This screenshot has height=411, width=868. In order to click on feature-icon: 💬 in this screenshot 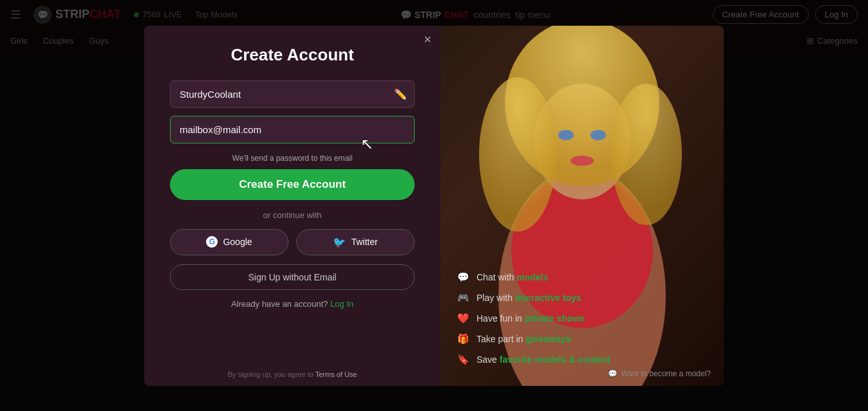, I will do `click(463, 277)`.